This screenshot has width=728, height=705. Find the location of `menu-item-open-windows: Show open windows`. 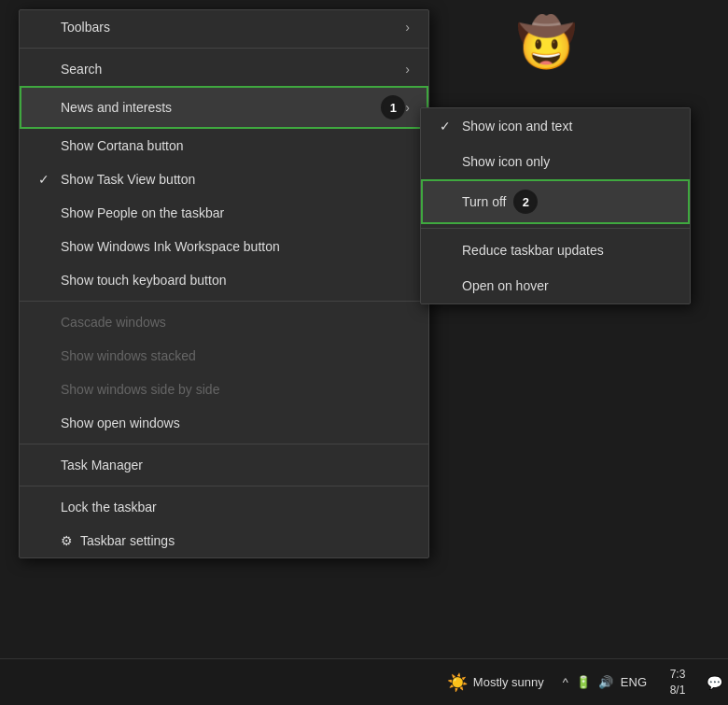

menu-item-open-windows: Show open windows is located at coordinates (224, 423).